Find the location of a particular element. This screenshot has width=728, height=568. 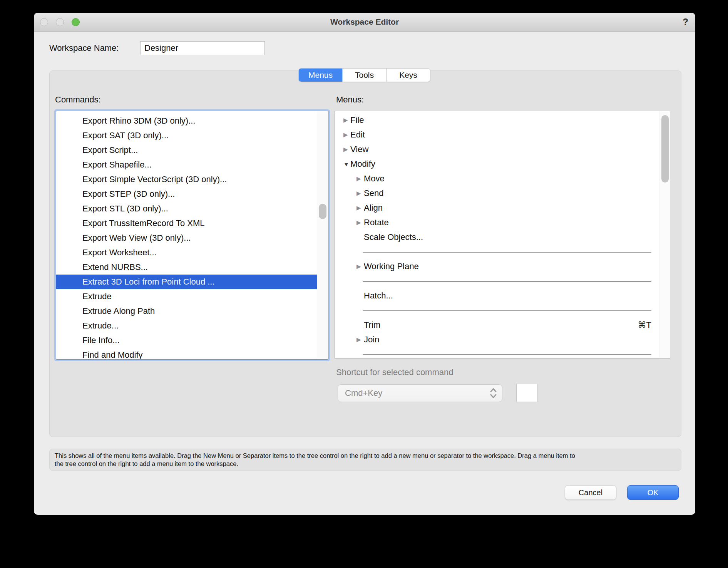

tab-tools: Tools is located at coordinates (365, 75).